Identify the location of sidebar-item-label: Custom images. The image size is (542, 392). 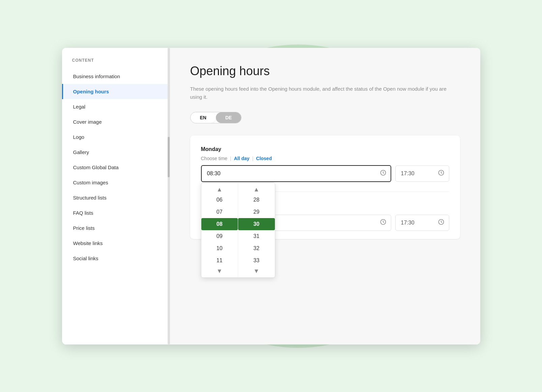
(91, 183).